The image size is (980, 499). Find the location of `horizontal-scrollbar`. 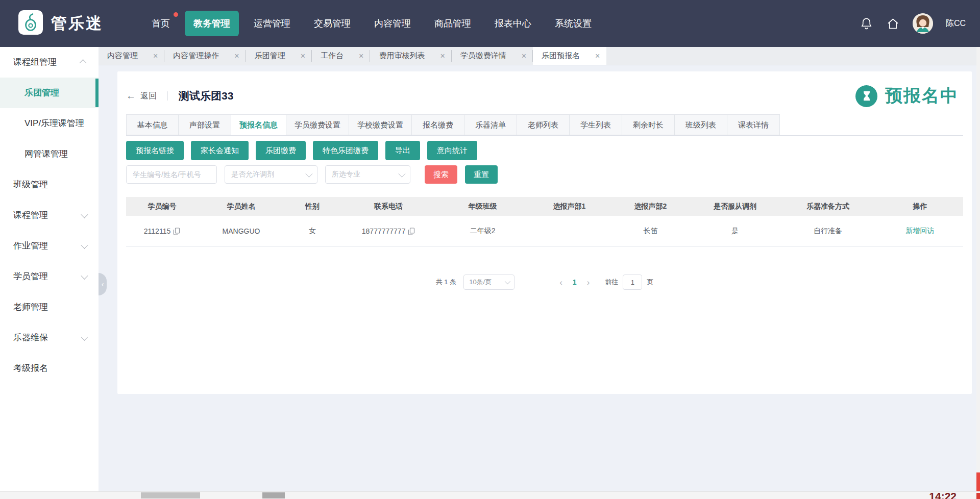

horizontal-scrollbar is located at coordinates (490, 495).